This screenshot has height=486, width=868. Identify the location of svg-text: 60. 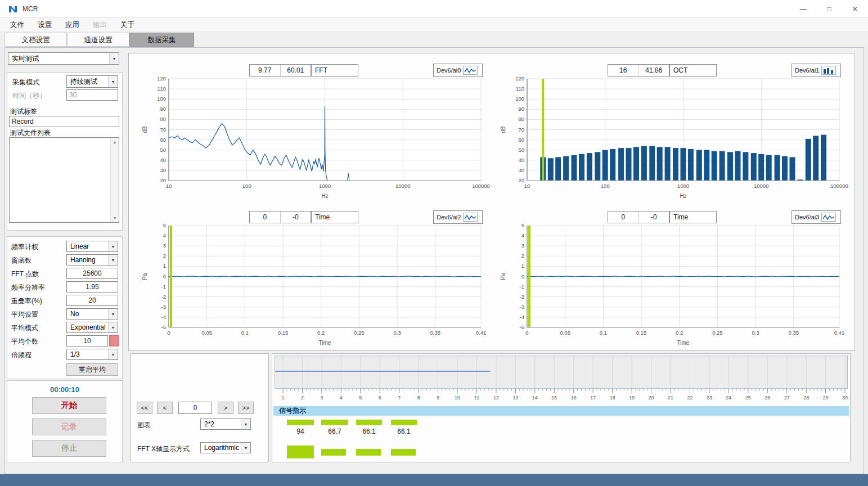
(163, 140).